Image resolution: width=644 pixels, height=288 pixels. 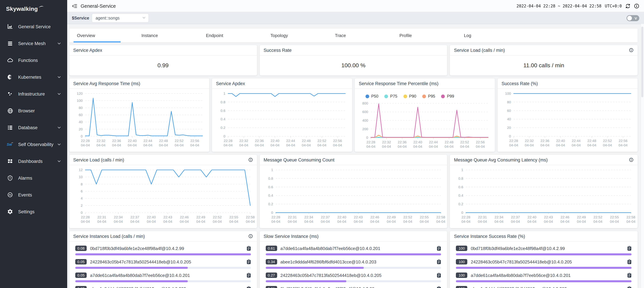 I want to click on instance-bar-fill, so click(x=544, y=281).